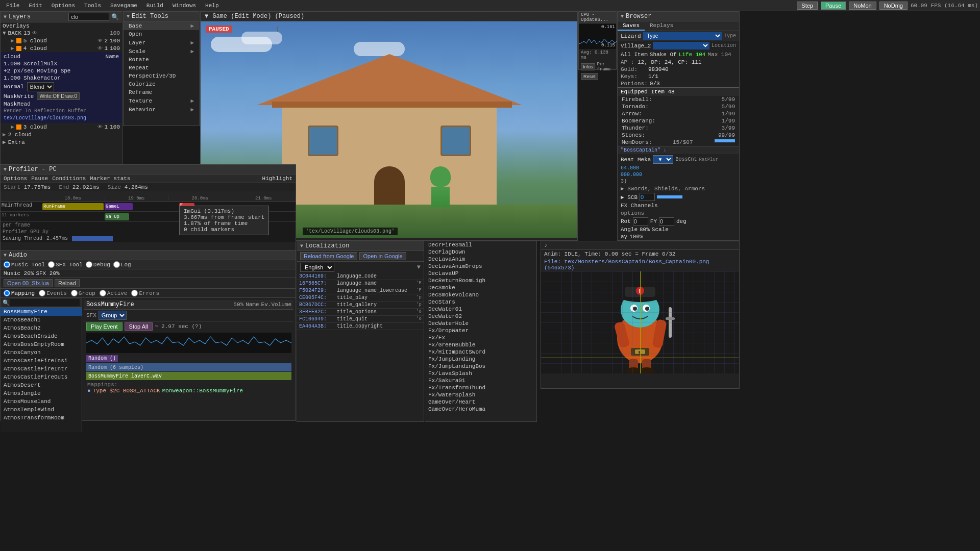 This screenshot has width=980, height=551. I want to click on cloud3-row: ▶ 3 cloud 👁 1 100, so click(61, 127).